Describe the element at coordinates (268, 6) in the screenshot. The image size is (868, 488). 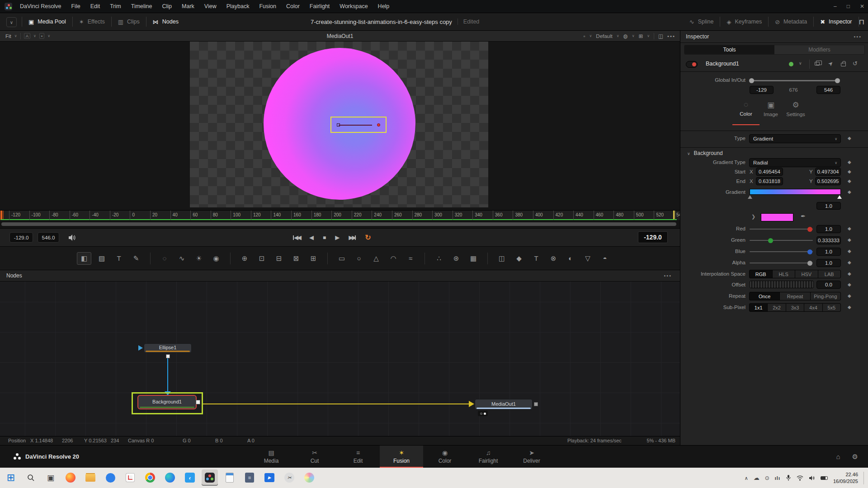
I see `menu-fusion: Fusion` at that location.